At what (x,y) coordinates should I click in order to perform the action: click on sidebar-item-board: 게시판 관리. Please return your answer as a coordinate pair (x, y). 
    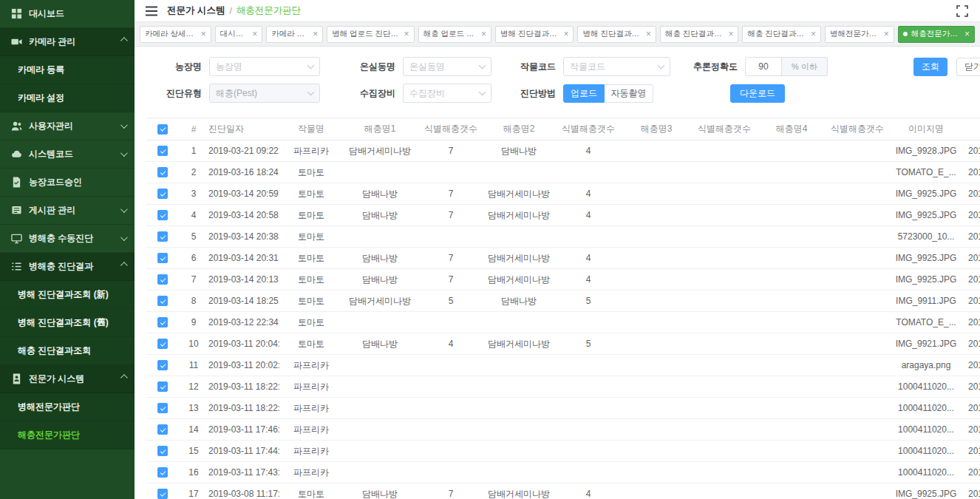
    Looking at the image, I should click on (67, 211).